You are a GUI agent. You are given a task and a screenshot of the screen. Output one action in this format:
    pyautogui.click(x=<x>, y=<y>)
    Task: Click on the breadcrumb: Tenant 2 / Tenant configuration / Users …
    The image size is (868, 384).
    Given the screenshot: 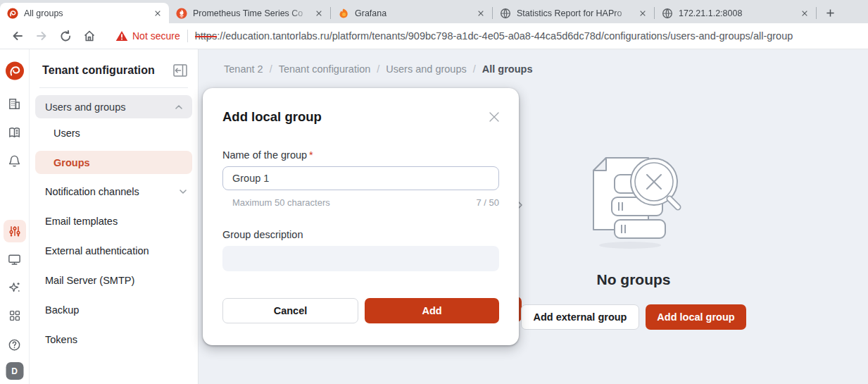 What is the action you would take?
    pyautogui.click(x=378, y=69)
    